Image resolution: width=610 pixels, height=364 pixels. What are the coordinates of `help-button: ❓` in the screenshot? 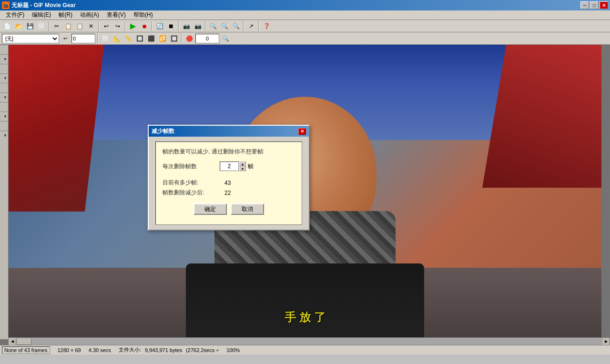 It's located at (266, 26).